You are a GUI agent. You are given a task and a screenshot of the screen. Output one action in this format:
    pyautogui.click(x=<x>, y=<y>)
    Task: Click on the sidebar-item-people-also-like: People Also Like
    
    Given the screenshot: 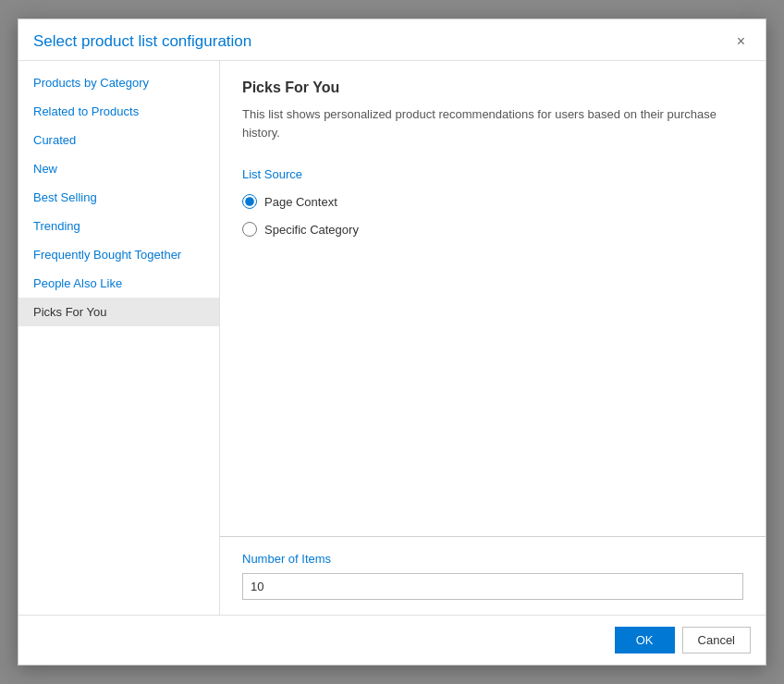 What is the action you would take?
    pyautogui.click(x=118, y=283)
    